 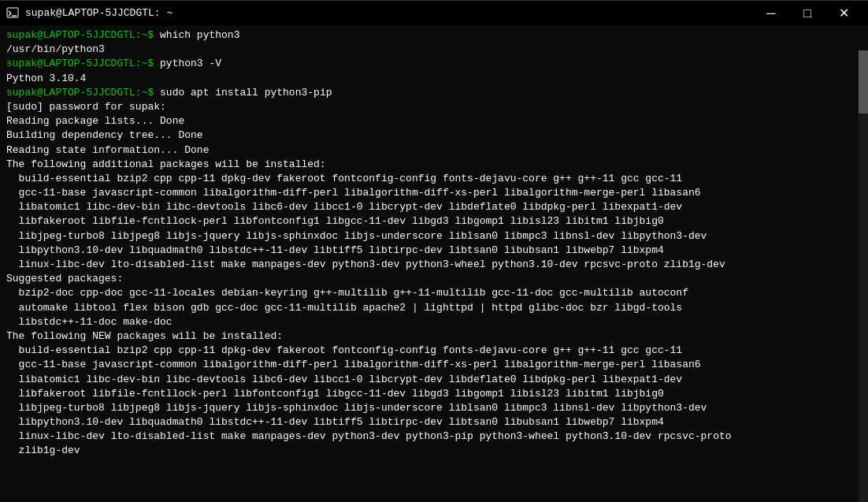 What do you see at coordinates (434, 50) in the screenshot?
I see `terminal-line: /usr/bin/python3` at bounding box center [434, 50].